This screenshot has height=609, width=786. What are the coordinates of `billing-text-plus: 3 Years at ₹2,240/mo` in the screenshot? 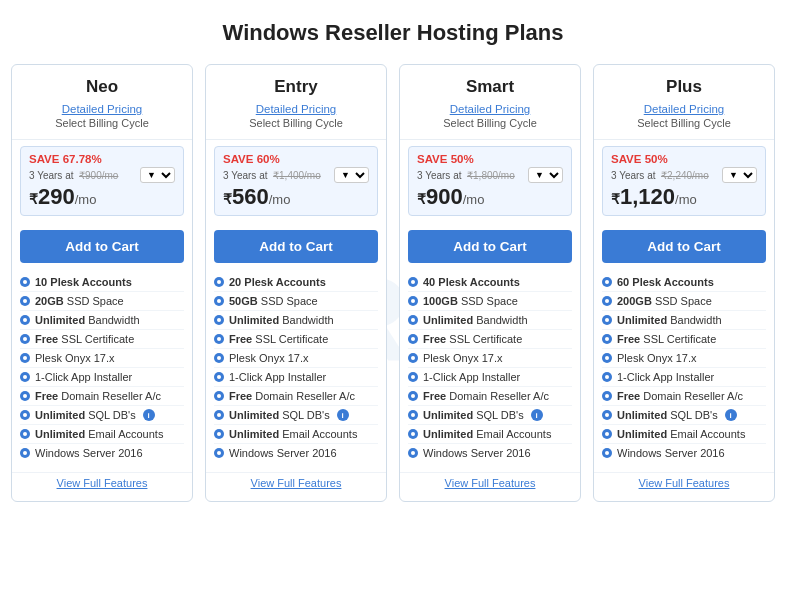 It's located at (660, 176).